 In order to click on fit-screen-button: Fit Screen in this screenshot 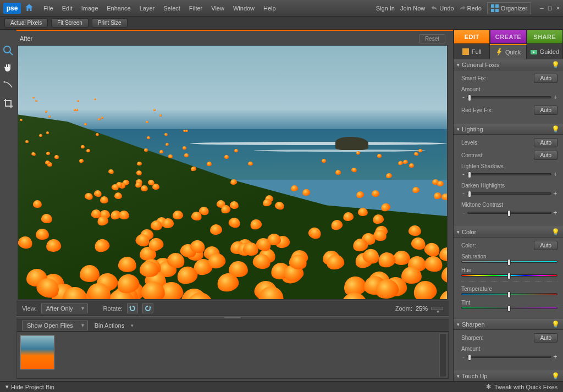, I will do `click(70, 23)`.